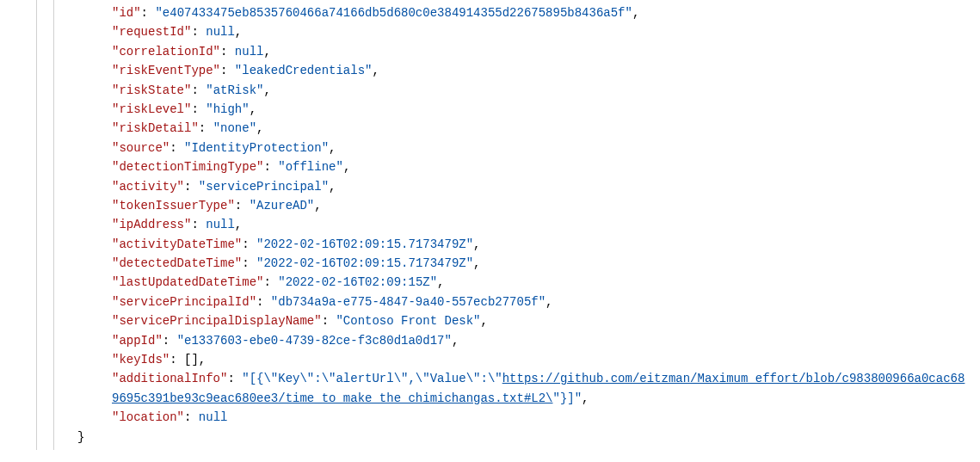 The image size is (980, 462). Describe the element at coordinates (358, 282) in the screenshot. I see `json-value: "2022-02-16T02:09:15Z"` at that location.